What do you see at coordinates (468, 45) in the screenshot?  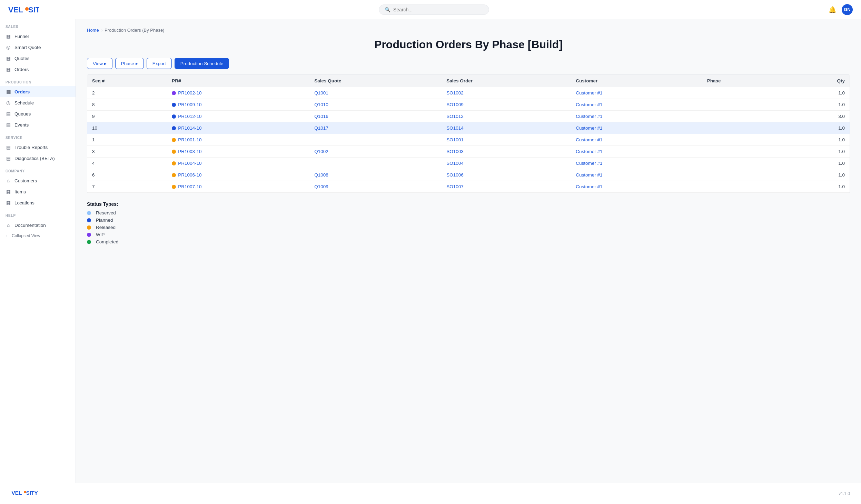 I see `page-title: Production Orders By Phase [Build]` at bounding box center [468, 45].